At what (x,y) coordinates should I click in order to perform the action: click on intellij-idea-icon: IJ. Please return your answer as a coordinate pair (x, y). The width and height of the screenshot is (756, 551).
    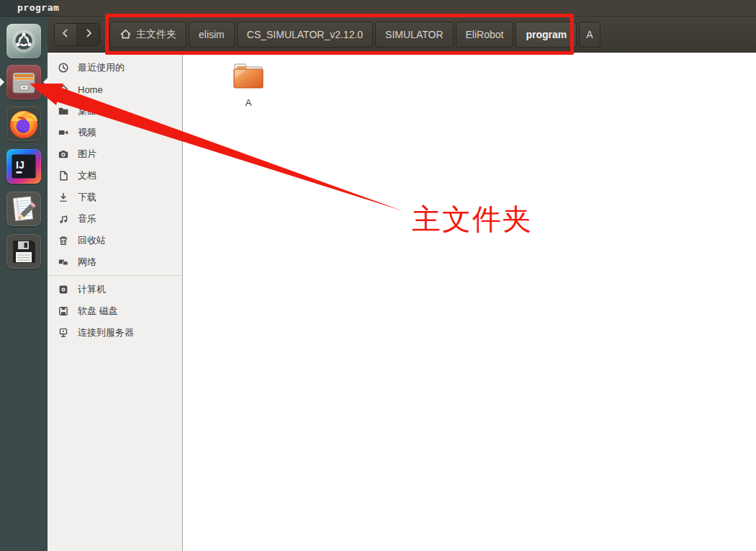
    Looking at the image, I should click on (24, 166).